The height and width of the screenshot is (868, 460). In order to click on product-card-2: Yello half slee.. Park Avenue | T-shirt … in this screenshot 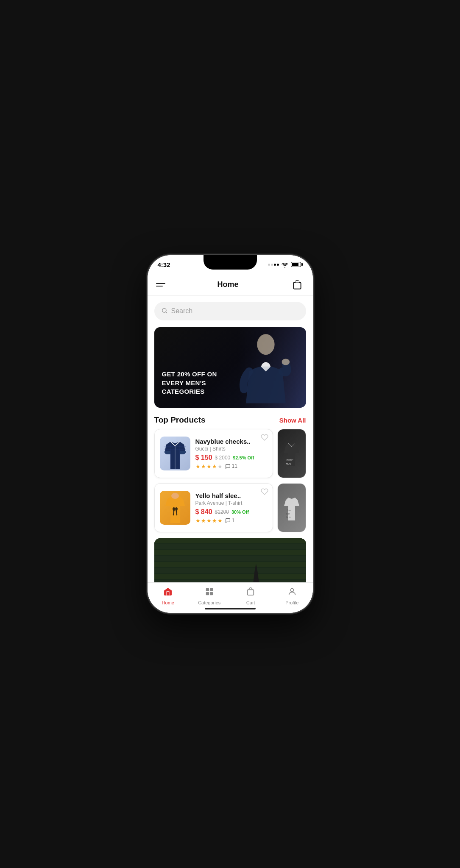, I will do `click(214, 508)`.